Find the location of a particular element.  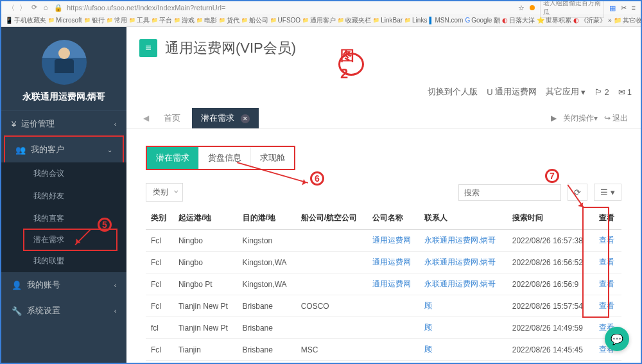

th-origin: 起运港/地 is located at coordinates (205, 218).